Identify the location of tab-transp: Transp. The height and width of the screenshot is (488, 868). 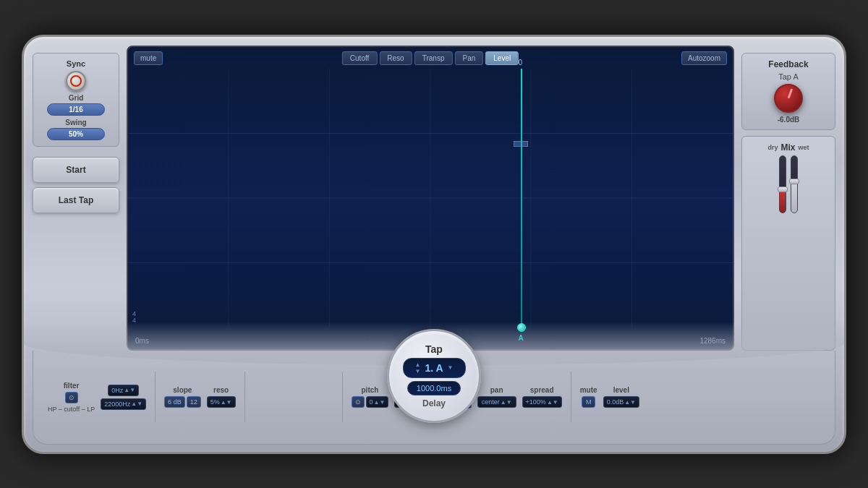
(434, 58).